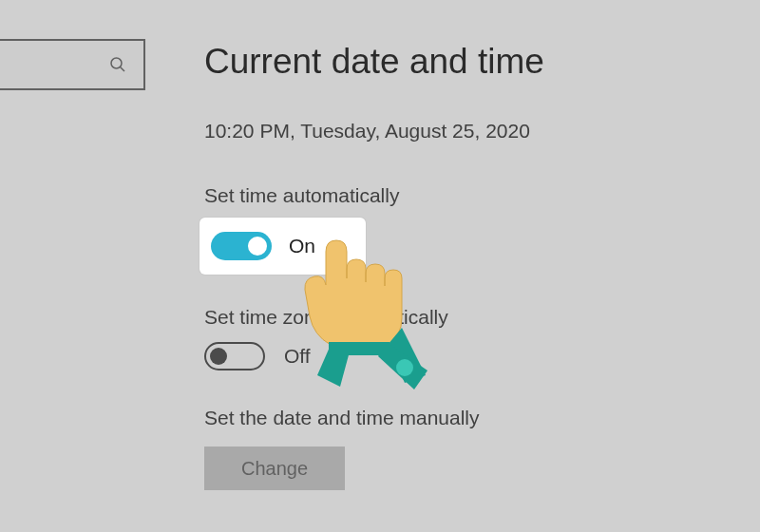 The height and width of the screenshot is (532, 760). I want to click on highlight-toggle-state: On, so click(302, 246).